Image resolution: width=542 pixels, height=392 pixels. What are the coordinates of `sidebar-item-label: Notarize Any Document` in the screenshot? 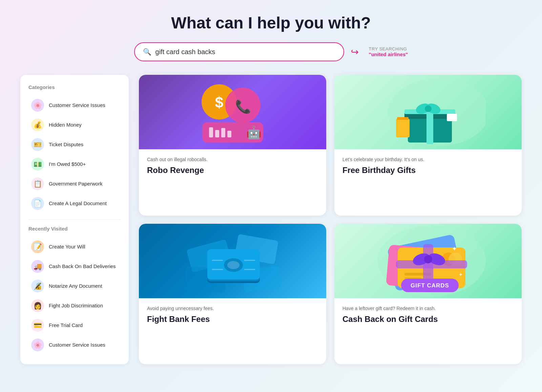 It's located at (76, 286).